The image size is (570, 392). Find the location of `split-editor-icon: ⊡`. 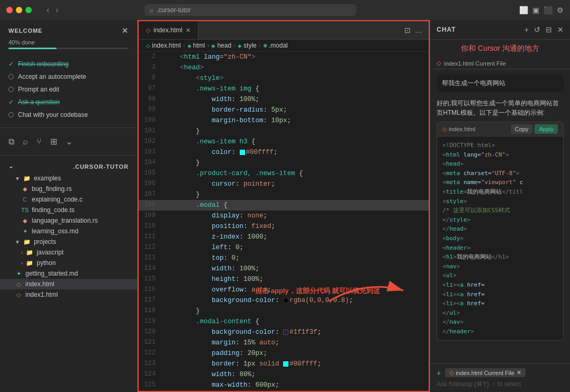

split-editor-icon: ⊡ is located at coordinates (408, 30).